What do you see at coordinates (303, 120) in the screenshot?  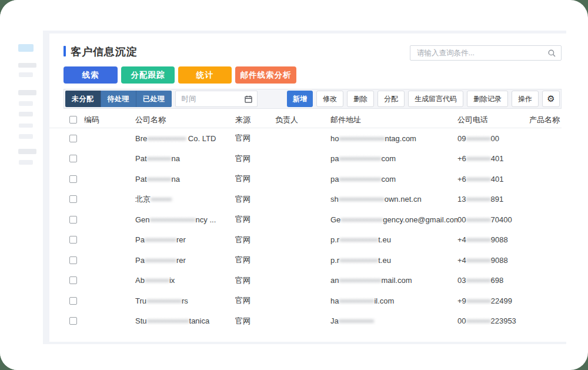 I see `column-header-owner: 负责人` at bounding box center [303, 120].